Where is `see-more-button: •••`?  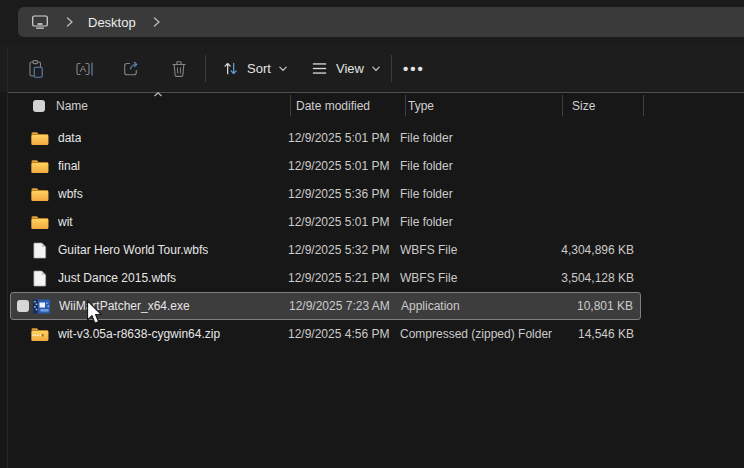
see-more-button: ••• is located at coordinates (414, 68).